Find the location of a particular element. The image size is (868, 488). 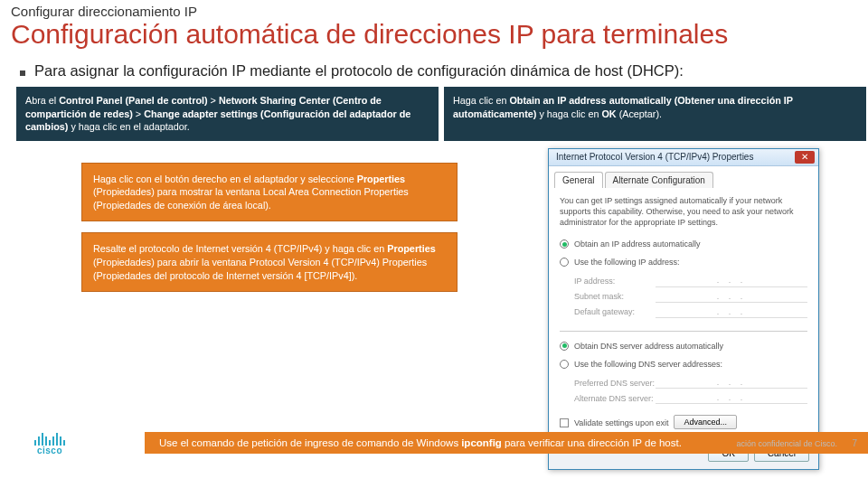

page-number: 7 is located at coordinates (854, 443).